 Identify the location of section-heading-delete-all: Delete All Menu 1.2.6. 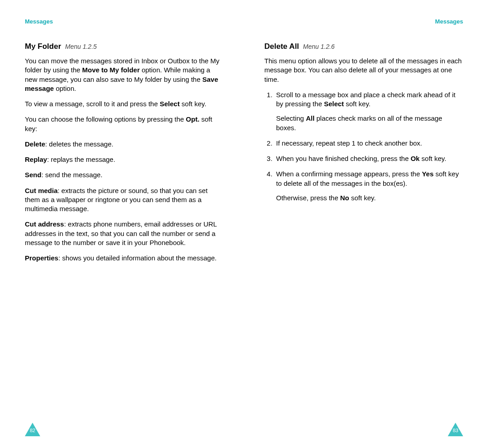
(364, 47).